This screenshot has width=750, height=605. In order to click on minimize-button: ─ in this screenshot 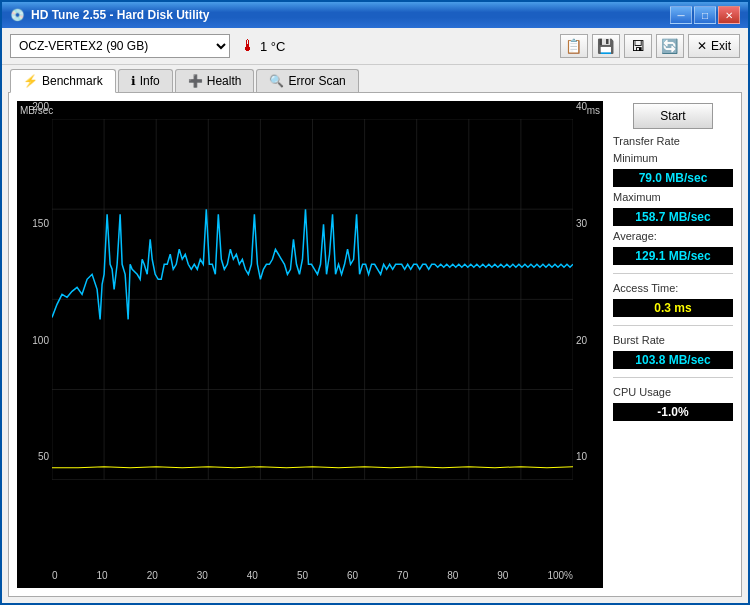, I will do `click(681, 15)`.